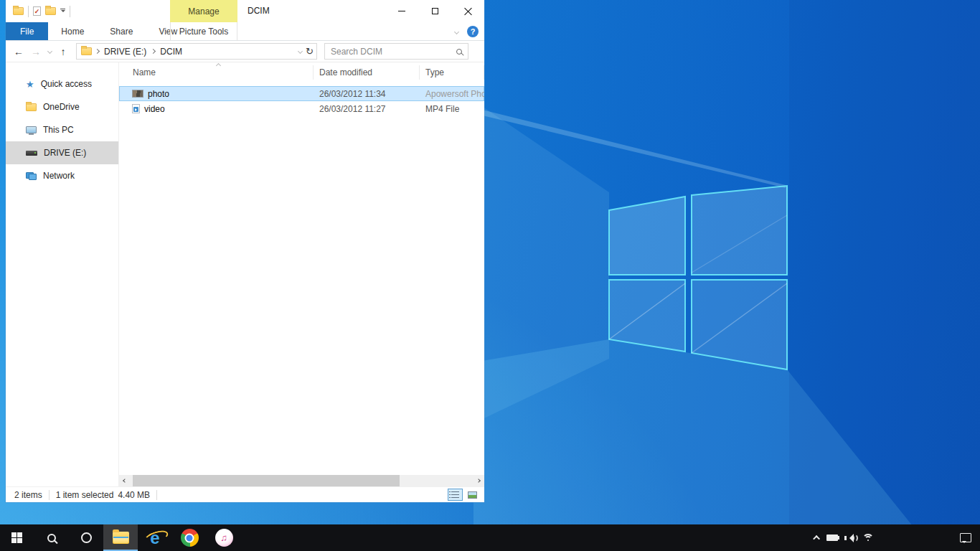 The image size is (980, 551). I want to click on address-toolbar: ← → ↑ DRIVE (E:) DCIM ↻, so click(245, 52).